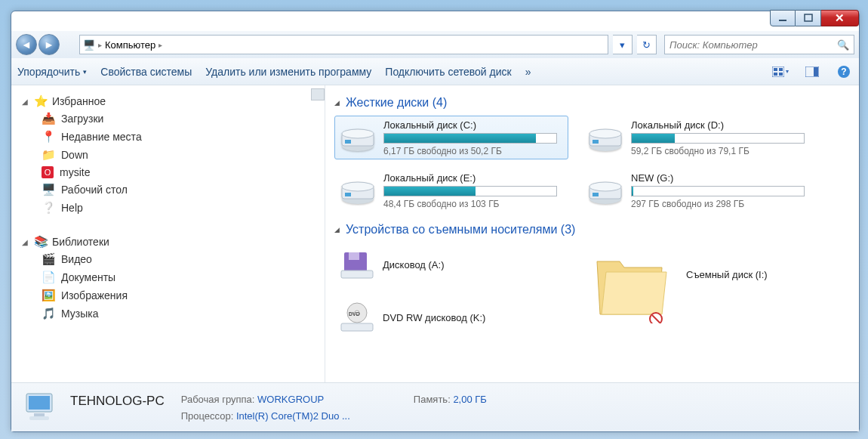 The image size is (868, 439). What do you see at coordinates (843, 45) in the screenshot?
I see `search-icon: 🔍` at bounding box center [843, 45].